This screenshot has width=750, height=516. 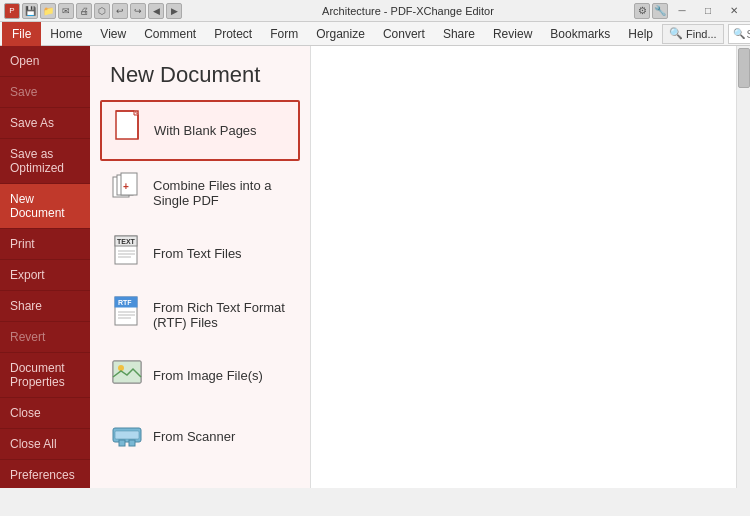 I want to click on svg-text: TEXT, so click(x=126, y=242).